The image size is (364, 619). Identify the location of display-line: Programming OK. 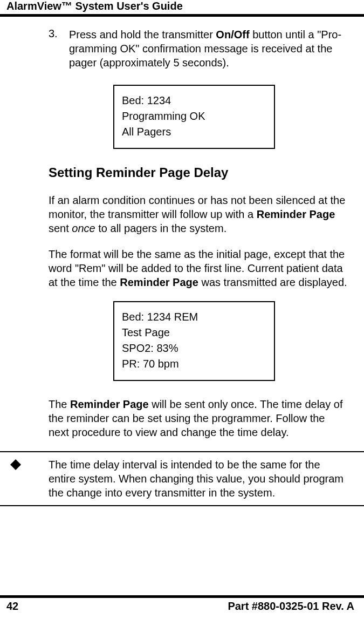
(194, 117).